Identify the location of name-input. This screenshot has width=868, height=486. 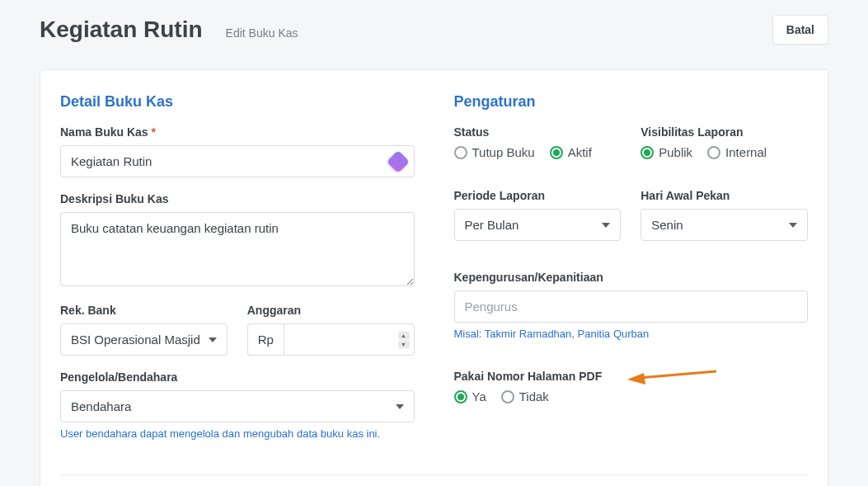
(237, 162).